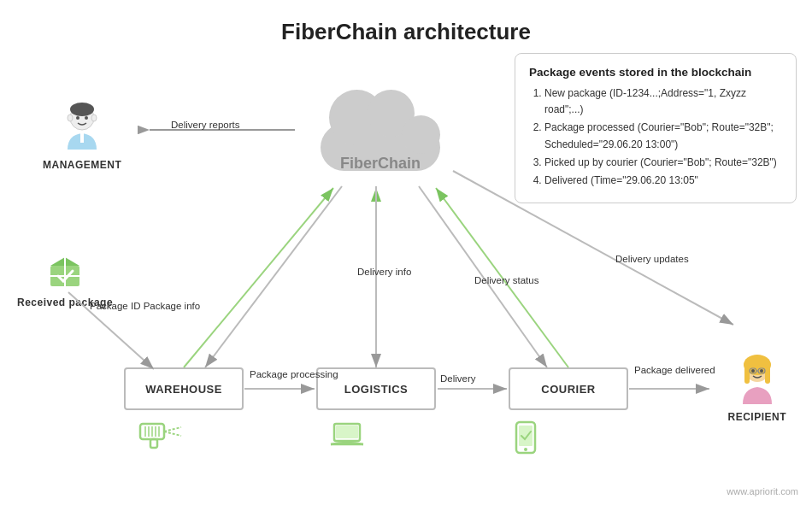 This screenshot has height=505, width=812. I want to click on page-title: FiberChain architecture, so click(406, 22).